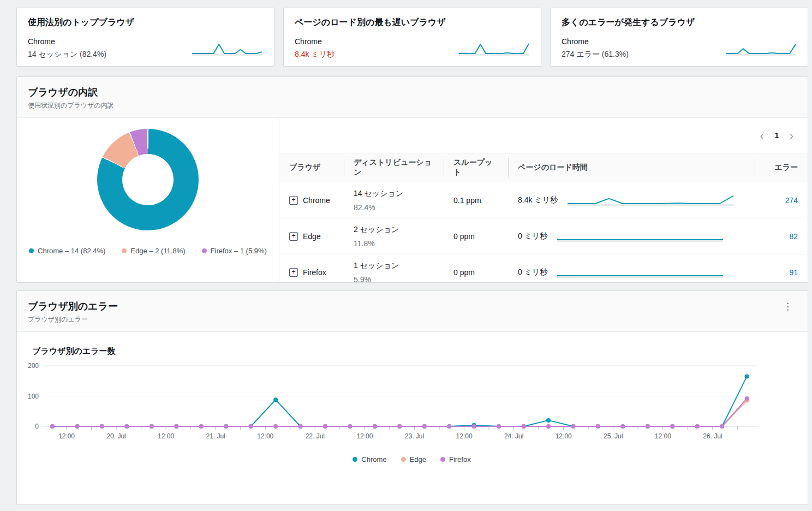 The image size is (812, 511). I want to click on slowest-browser-card: ページのロード別の最も遅いブラウザ Chrome 8.4k ミリ秒, so click(413, 37).